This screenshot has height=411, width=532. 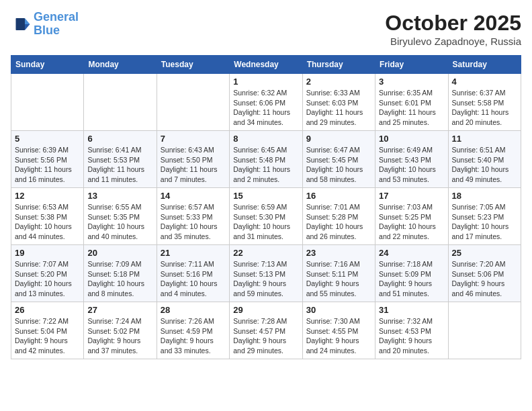 I want to click on day-info: Sunrise: 7:22 AM Sunset: 5:04 PM Dayligh…, so click(x=47, y=336).